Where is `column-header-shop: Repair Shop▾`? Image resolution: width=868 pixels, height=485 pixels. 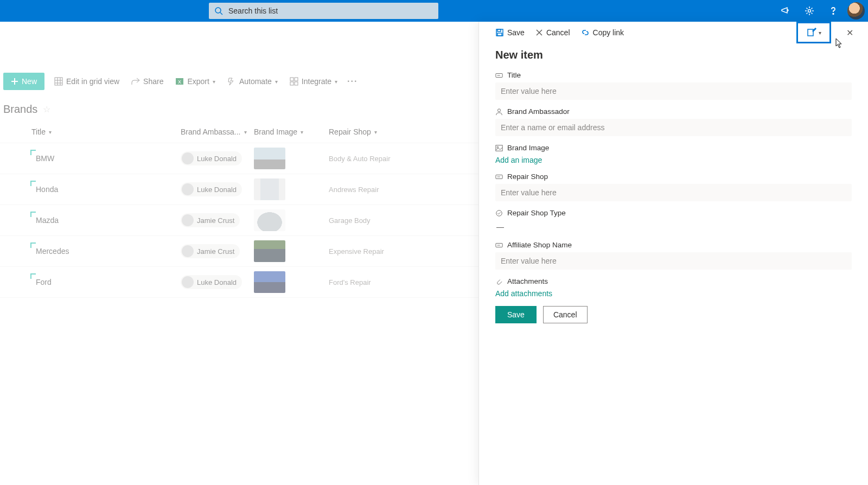 column-header-shop: Repair Shop▾ is located at coordinates (383, 132).